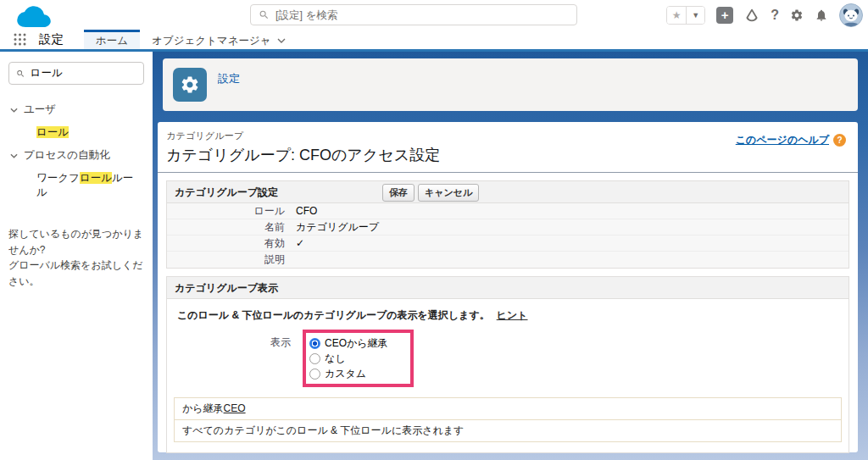 This screenshot has height=460, width=868. I want to click on radio-option-inherit-ceo: CEOから継承, so click(349, 343).